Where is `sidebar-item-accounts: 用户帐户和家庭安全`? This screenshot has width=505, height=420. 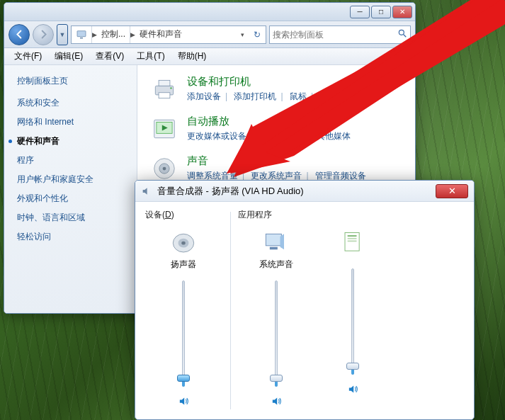 sidebar-item-accounts: 用户帐户和家庭安全 is located at coordinates (71, 180).